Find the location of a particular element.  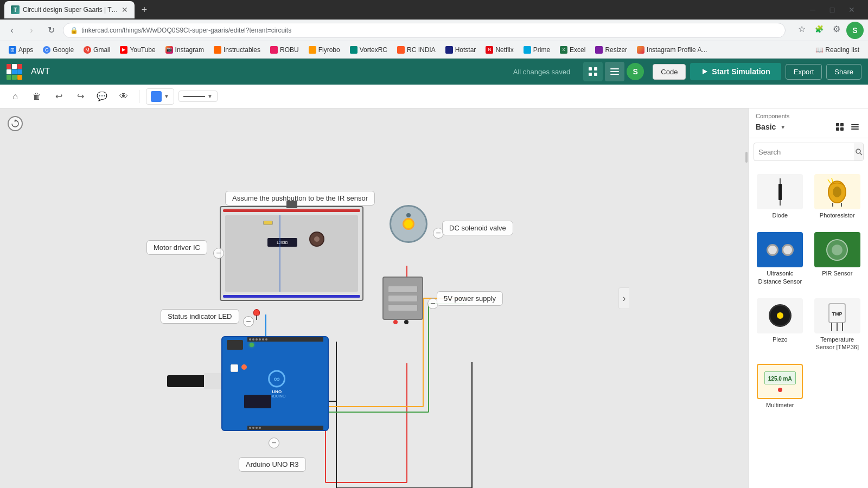

bookmark-apps: ⊞ Apps is located at coordinates (21, 50).